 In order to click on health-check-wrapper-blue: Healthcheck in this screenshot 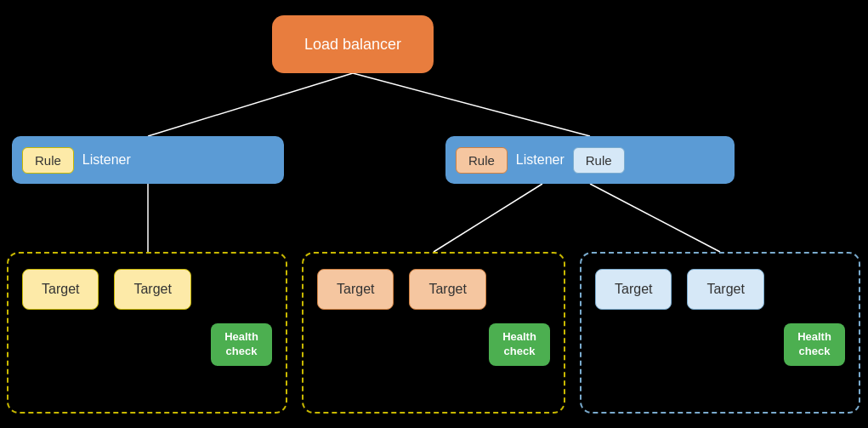, I will do `click(720, 345)`.